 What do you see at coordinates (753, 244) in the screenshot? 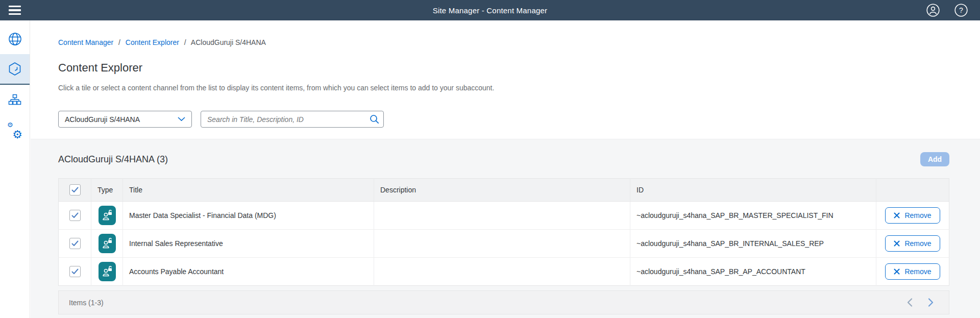
I see `cell-id: ~acloudguruji_s4hana_SAP_BR_INTERNAL_SAL…` at bounding box center [753, 244].